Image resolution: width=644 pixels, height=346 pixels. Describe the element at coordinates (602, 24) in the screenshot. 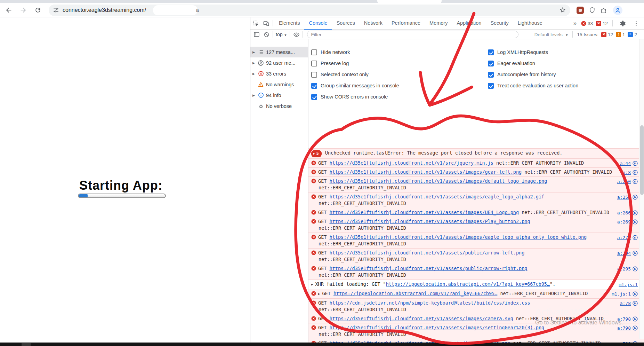

I see `issues-count: ✕ 12` at that location.